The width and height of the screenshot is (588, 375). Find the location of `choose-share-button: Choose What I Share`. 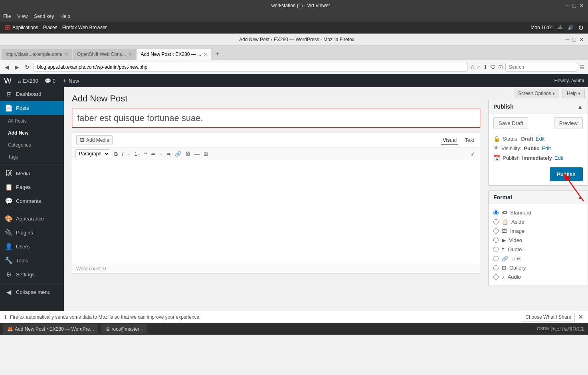

choose-share-button: Choose What I Share is located at coordinates (548, 317).